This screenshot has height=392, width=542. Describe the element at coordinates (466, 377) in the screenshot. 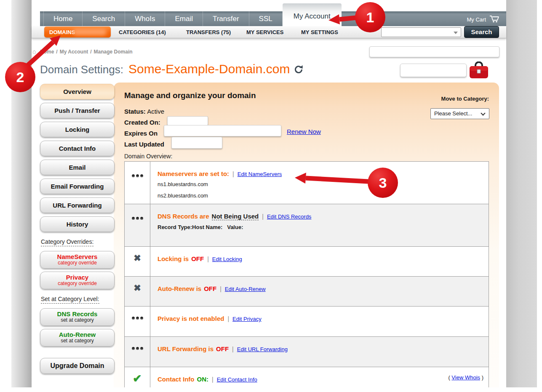

I see `view-whois-wrap: ( View Whois )` at that location.